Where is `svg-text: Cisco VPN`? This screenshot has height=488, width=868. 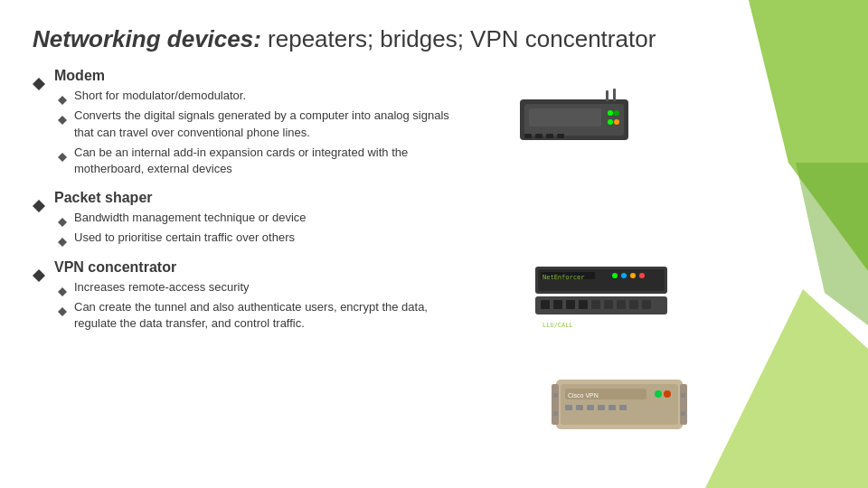
svg-text: Cisco VPN is located at coordinates (583, 396).